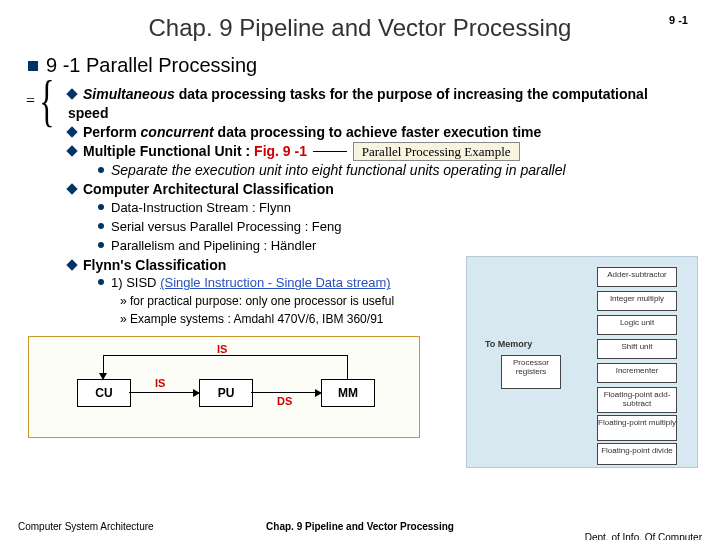 This screenshot has width=720, height=540. What do you see at coordinates (395, 246) in the screenshot?
I see `sub-bullet-handler: Parallelism and Pipelining : Händler` at bounding box center [395, 246].